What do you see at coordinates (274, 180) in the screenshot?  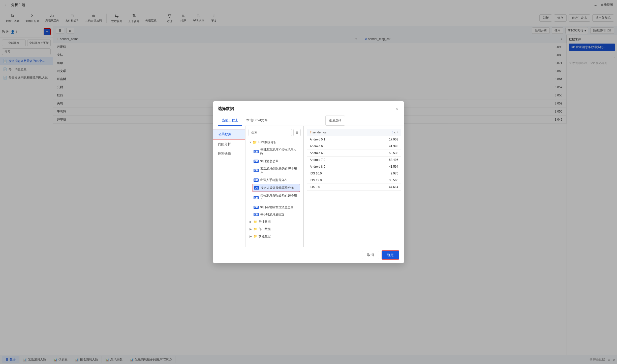 I see `tree-item-t4-label: 发送人手机型号分布` at bounding box center [274, 180].